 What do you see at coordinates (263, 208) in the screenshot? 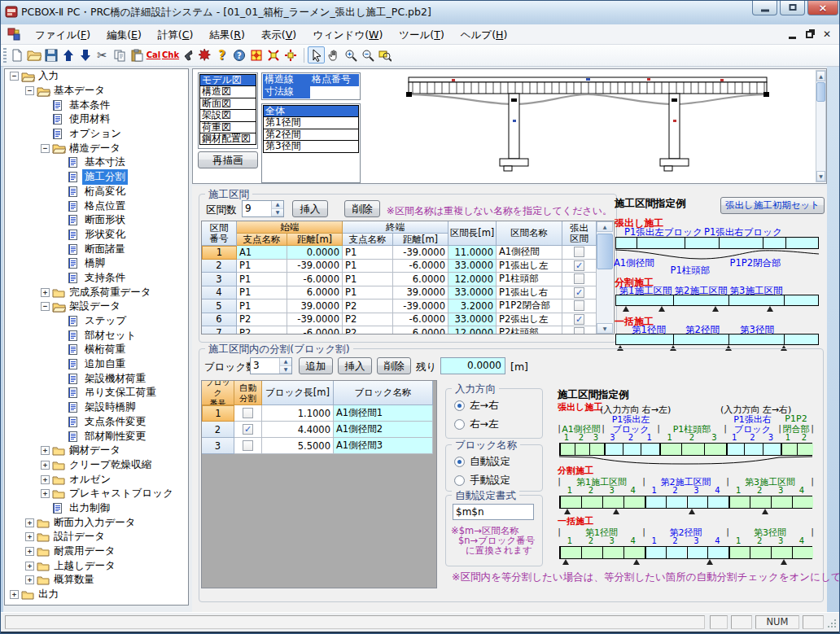
I see `section-count-spinner: 9 ▲▼` at bounding box center [263, 208].